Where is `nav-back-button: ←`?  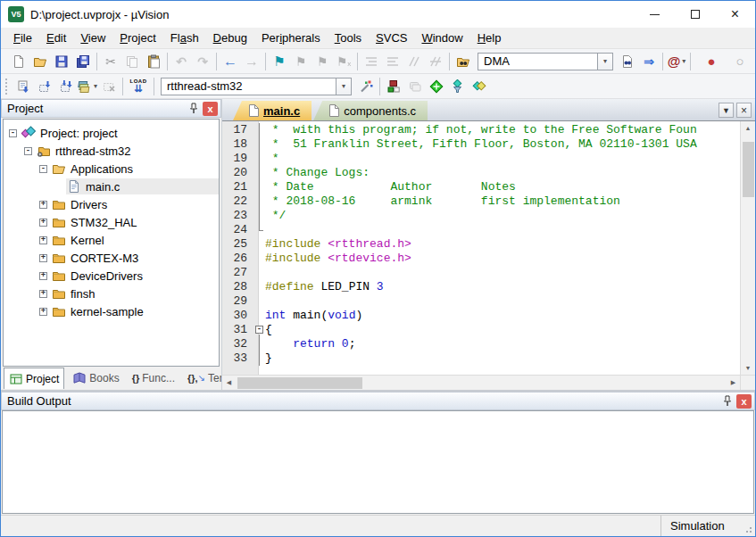
nav-back-button: ← is located at coordinates (230, 61).